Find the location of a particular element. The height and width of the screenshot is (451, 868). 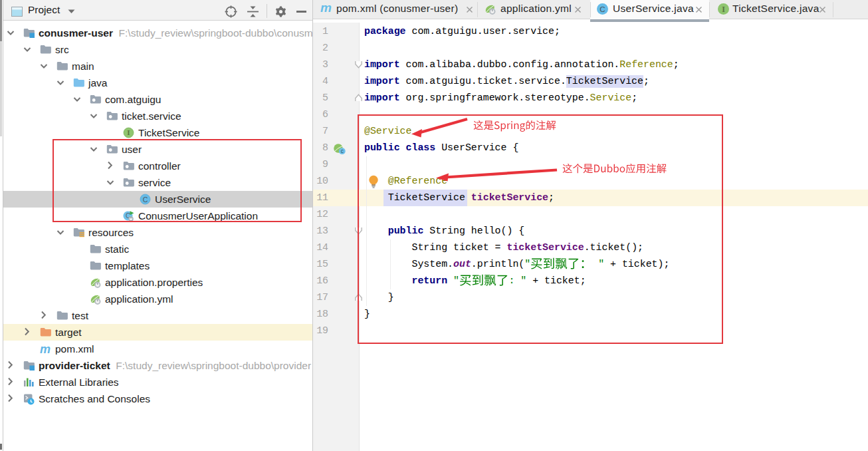

svg-text: m is located at coordinates (45, 349).